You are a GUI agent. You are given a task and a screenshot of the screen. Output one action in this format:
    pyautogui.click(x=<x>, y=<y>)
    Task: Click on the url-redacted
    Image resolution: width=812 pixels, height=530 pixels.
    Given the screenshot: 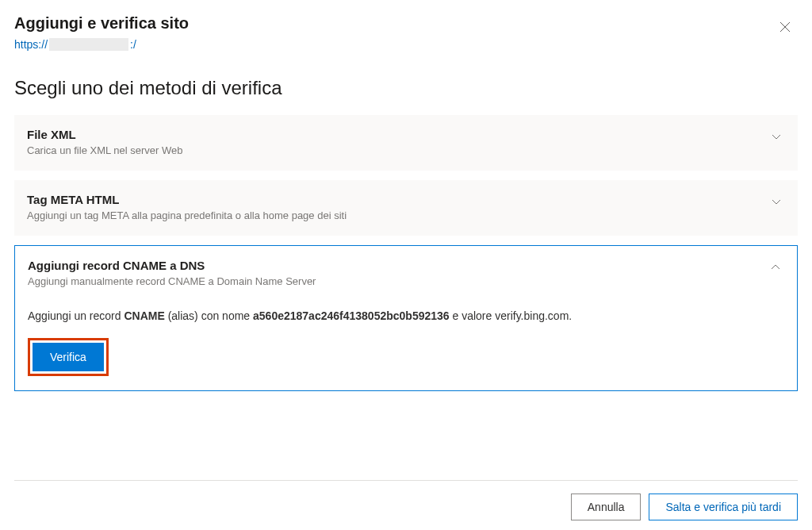 What is the action you would take?
    pyautogui.click(x=89, y=44)
    